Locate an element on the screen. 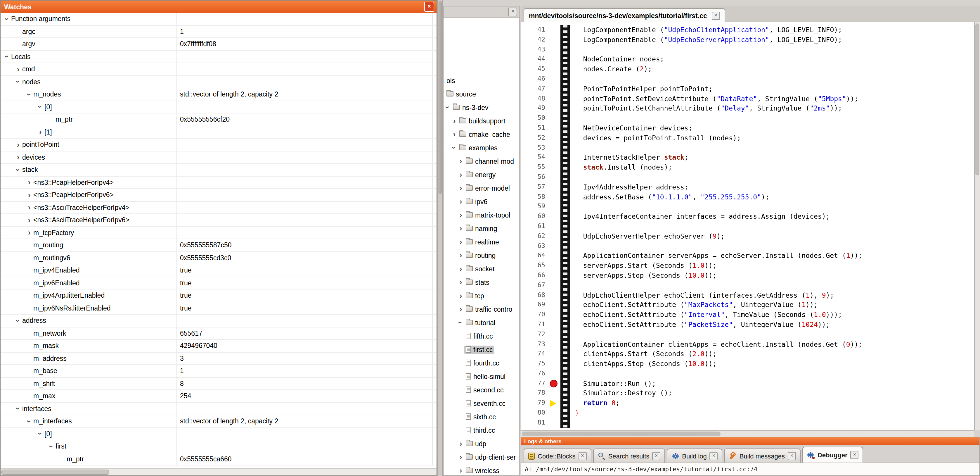 This screenshot has height=476, width=980. watch-row: [0] is located at coordinates (218, 434).